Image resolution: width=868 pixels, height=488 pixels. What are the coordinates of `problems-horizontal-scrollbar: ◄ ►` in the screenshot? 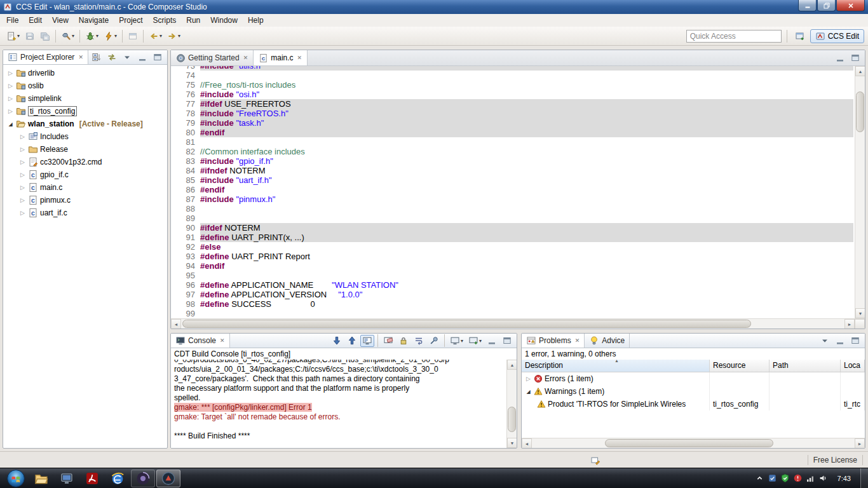 It's located at (693, 443).